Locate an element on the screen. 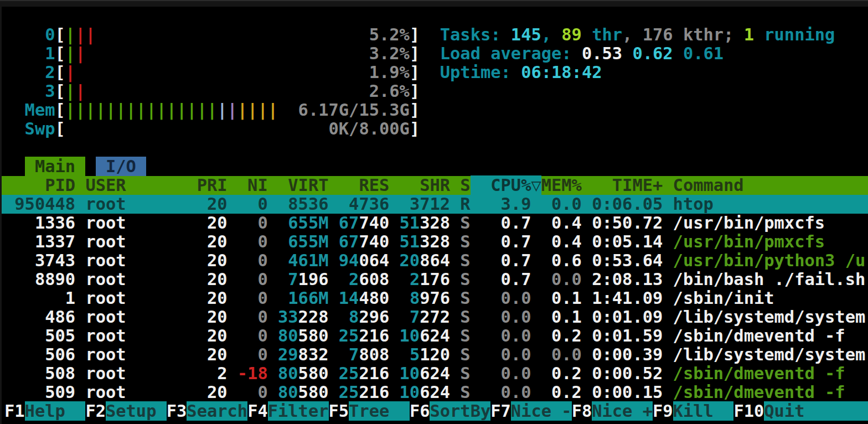 This screenshot has width=868, height=424. col-virt: VIRT is located at coordinates (303, 185).